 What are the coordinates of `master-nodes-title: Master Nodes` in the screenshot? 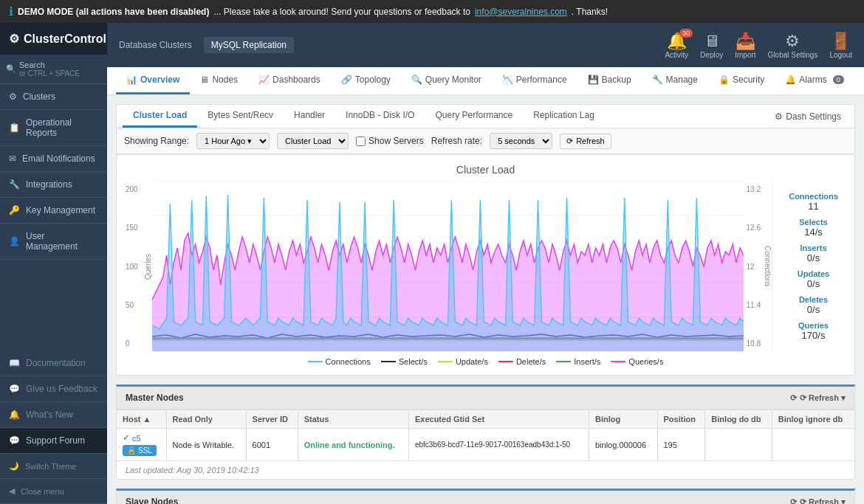 It's located at (155, 398).